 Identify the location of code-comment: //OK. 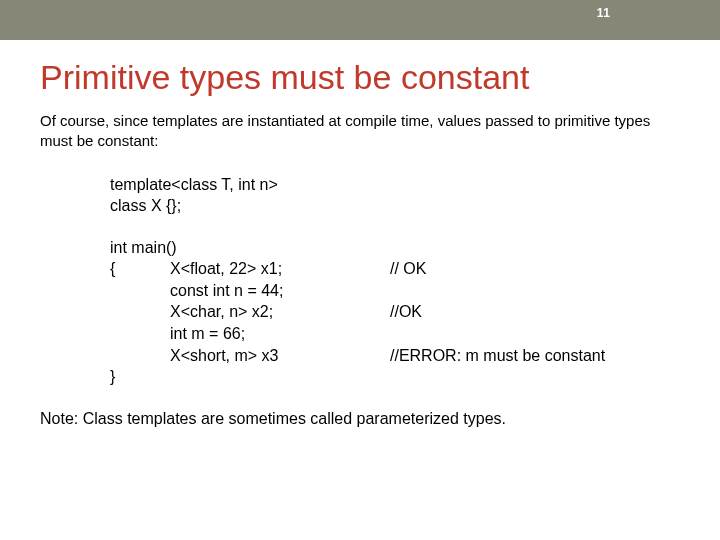
(498, 312).